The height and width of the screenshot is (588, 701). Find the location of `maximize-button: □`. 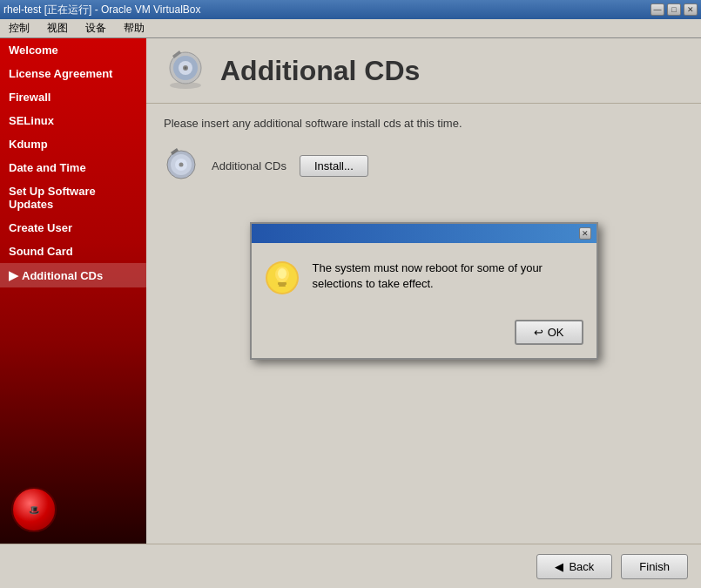

maximize-button: □ is located at coordinates (674, 10).